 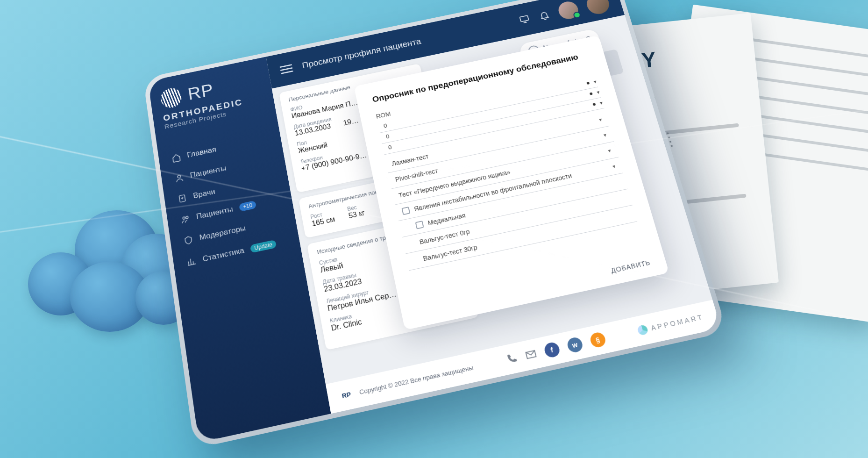 What do you see at coordinates (204, 194) in the screenshot?
I see `sidebar-item-label: Врачи` at bounding box center [204, 194].